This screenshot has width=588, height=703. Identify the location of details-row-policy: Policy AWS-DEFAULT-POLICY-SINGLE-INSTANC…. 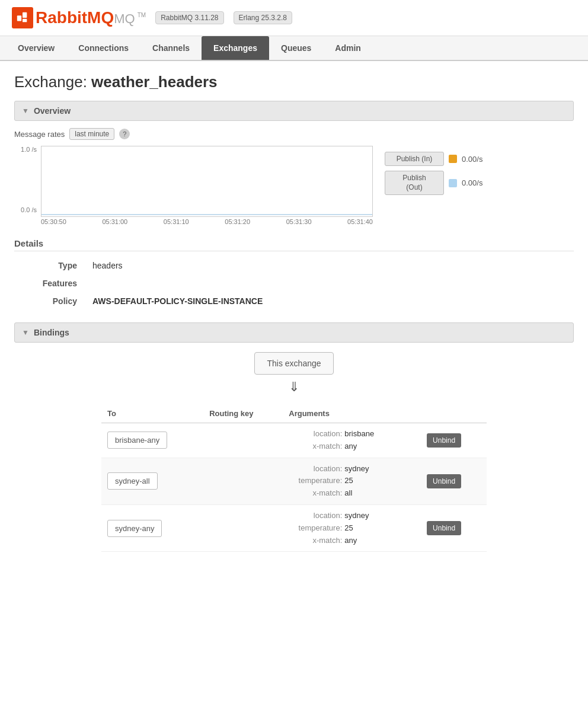
(294, 301).